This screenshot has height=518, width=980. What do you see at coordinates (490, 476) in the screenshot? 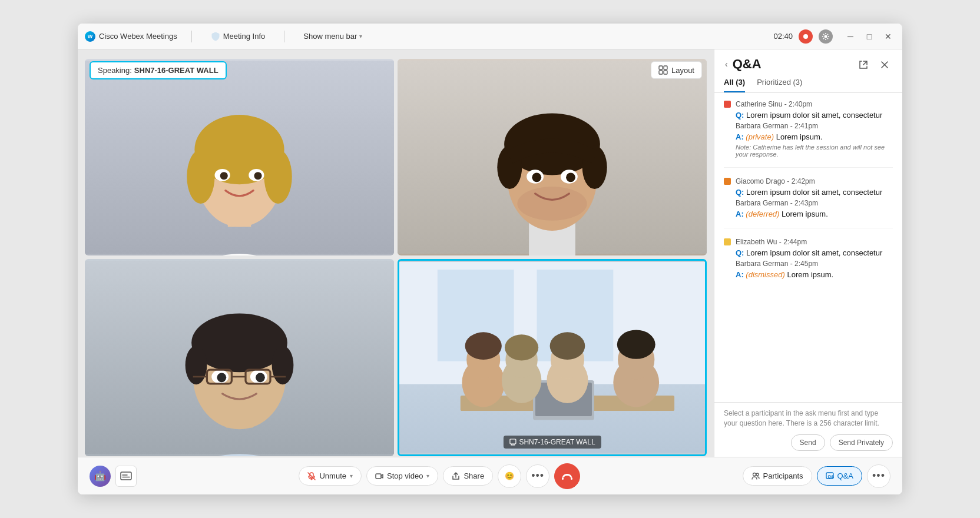
I see `toolbar: 🤖 Unmute ▾` at bounding box center [490, 476].